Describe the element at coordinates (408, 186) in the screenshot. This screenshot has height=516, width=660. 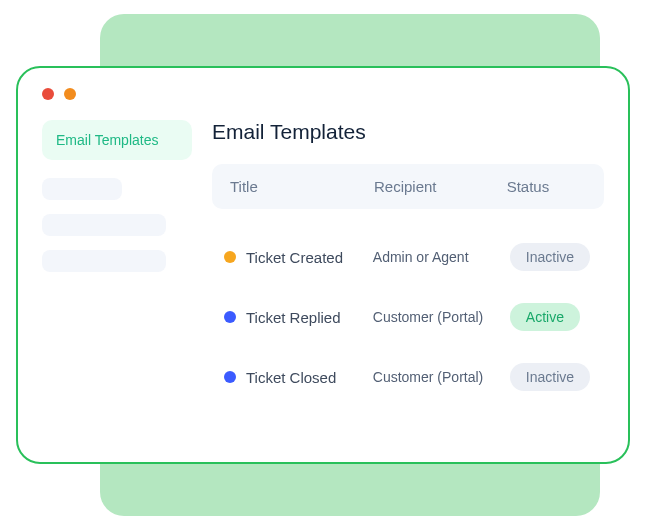
I see `table-header: Title Recipient Status` at that location.